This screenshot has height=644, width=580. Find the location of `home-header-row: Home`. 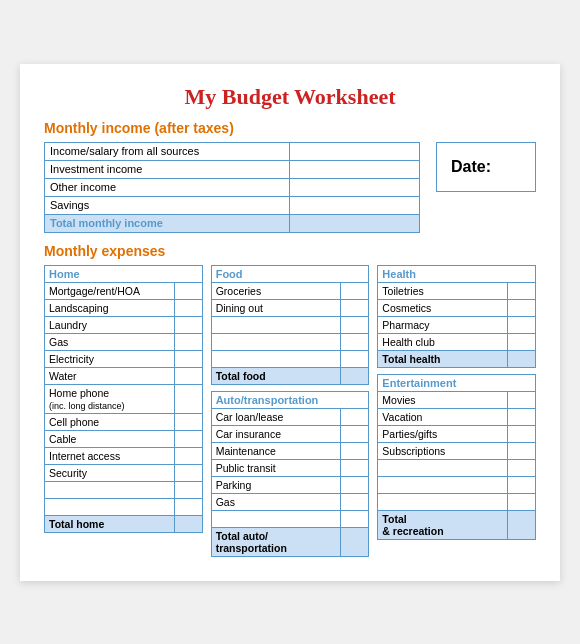

home-header-row: Home is located at coordinates (124, 274).